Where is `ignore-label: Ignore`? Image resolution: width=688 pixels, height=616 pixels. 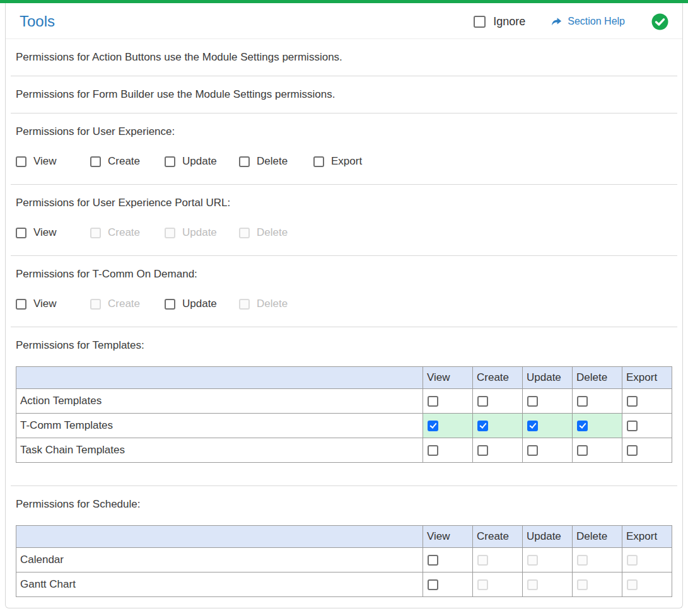 ignore-label: Ignore is located at coordinates (510, 21).